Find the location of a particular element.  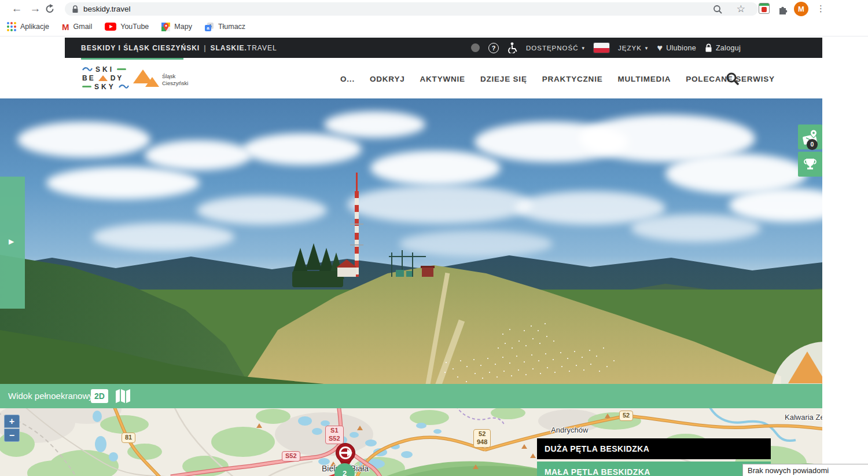

apps-grid-icon is located at coordinates (12, 27).